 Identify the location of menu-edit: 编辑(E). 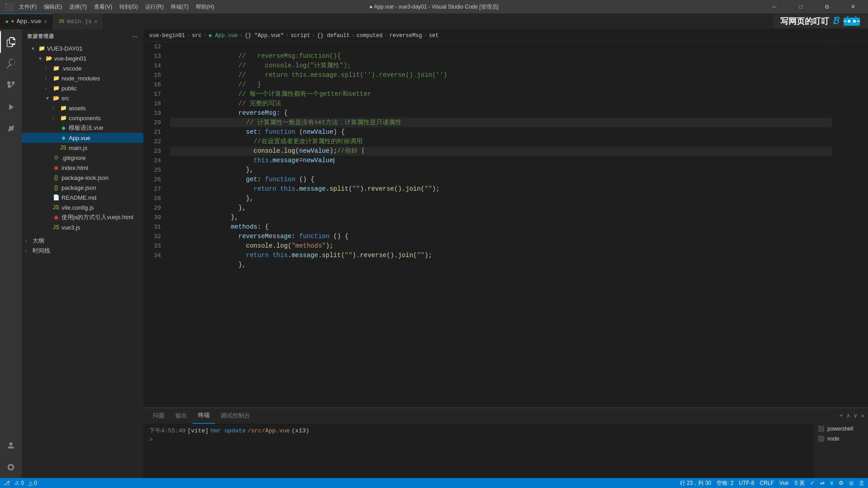
(53, 7).